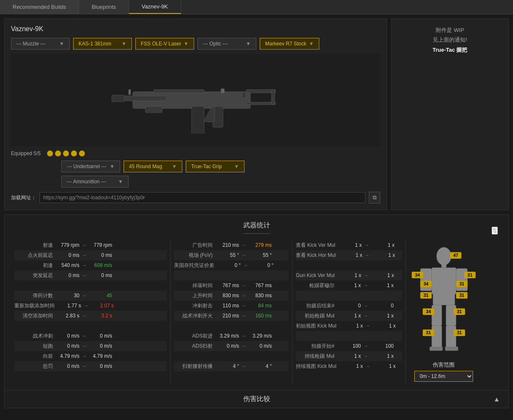 Image resolution: width=513 pixels, height=420 pixels. I want to click on stat-row: 掉落时间 767 ms → 767 ms, so click(231, 285).